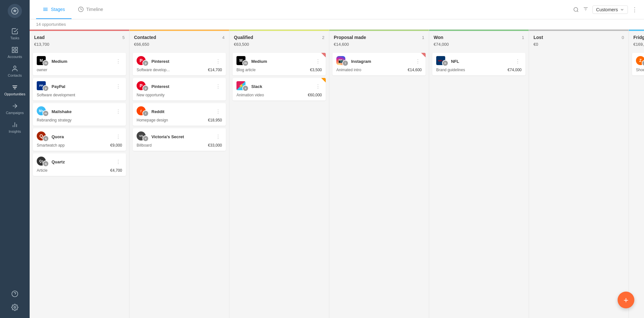  What do you see at coordinates (43, 162) in the screenshot?
I see `quartz-avatar: Qz q` at bounding box center [43, 162].